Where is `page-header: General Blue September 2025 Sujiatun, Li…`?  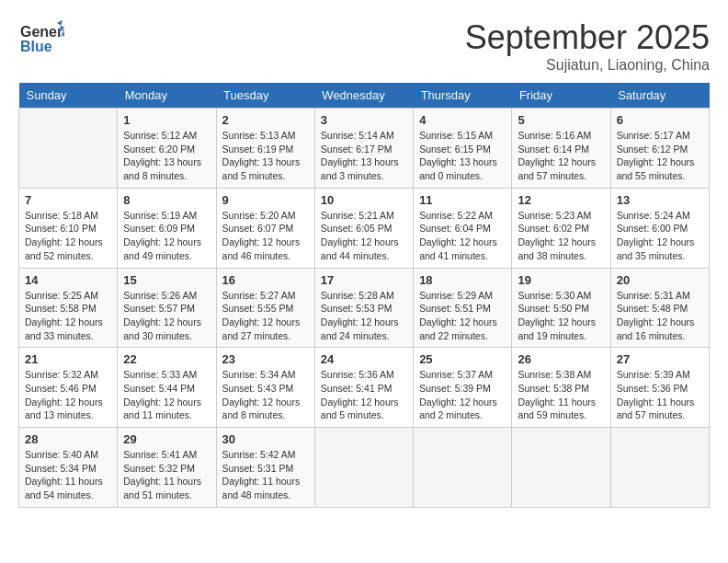
page-header: General Blue September 2025 Sujiatun, Li… is located at coordinates (364, 46).